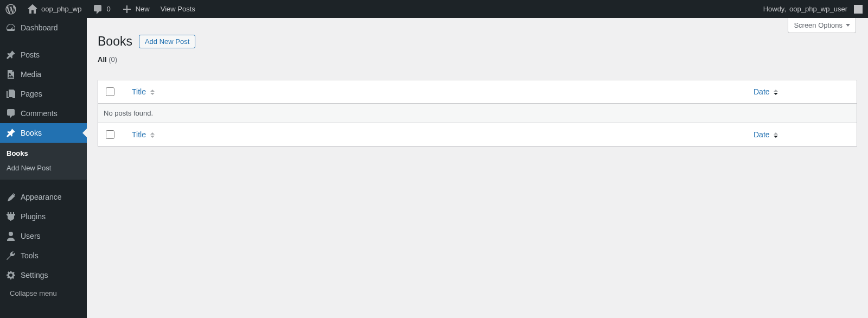 This screenshot has width=868, height=318. I want to click on admin-sidebar: Dashboard Posts Media Pages Comments Boo…, so click(43, 168).